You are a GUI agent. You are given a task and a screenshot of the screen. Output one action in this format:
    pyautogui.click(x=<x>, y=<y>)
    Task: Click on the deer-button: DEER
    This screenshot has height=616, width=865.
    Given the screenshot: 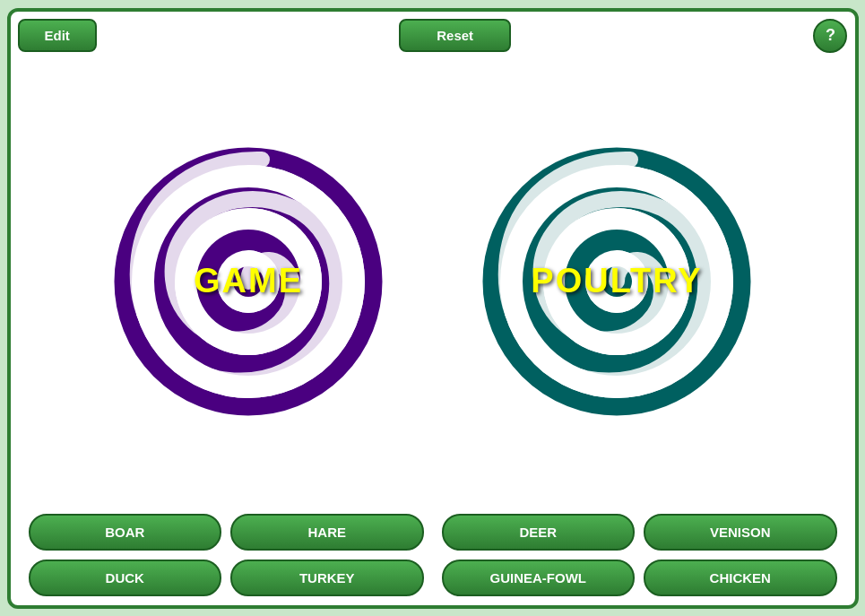 What is the action you would take?
    pyautogui.click(x=539, y=533)
    